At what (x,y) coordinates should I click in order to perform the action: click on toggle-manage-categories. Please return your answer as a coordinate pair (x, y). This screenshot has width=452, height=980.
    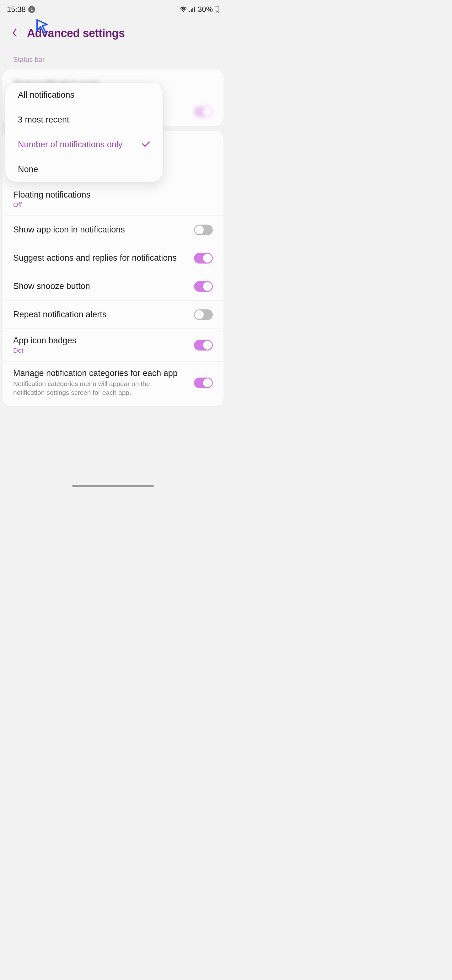
    Looking at the image, I should click on (203, 383).